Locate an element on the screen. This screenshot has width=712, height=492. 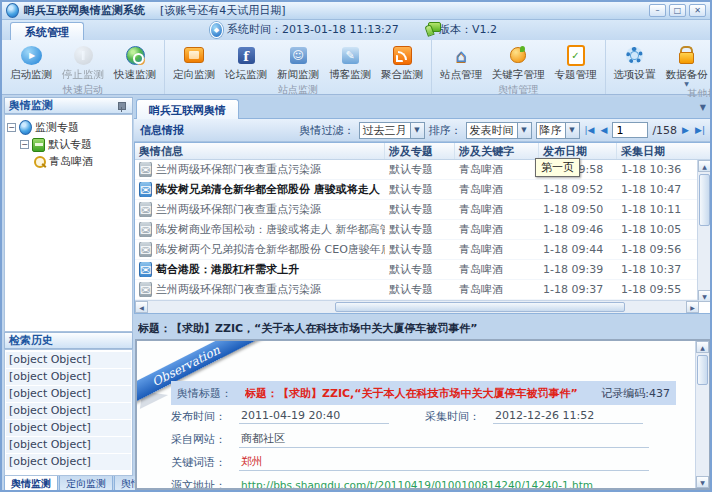
opinion-title: 兰州两级环保部门夜查重点污染源 is located at coordinates (238, 170).